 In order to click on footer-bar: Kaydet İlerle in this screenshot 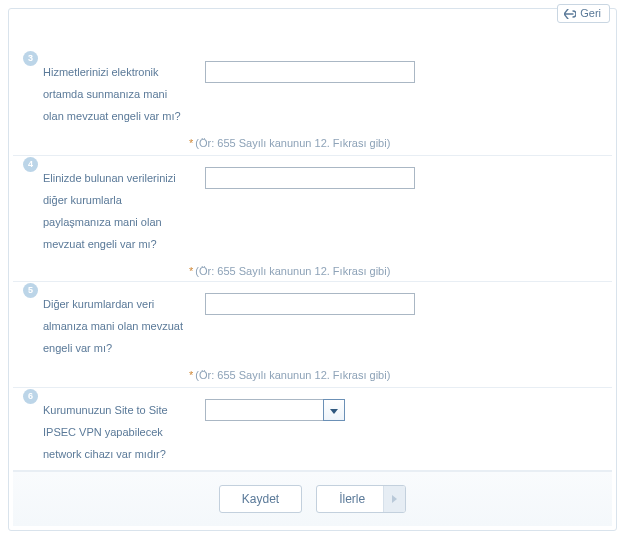, I will do `click(312, 498)`.